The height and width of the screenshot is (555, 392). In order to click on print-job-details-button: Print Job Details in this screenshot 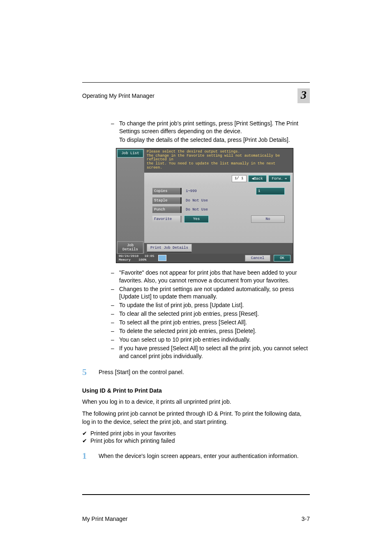, I will do `click(169, 248)`.